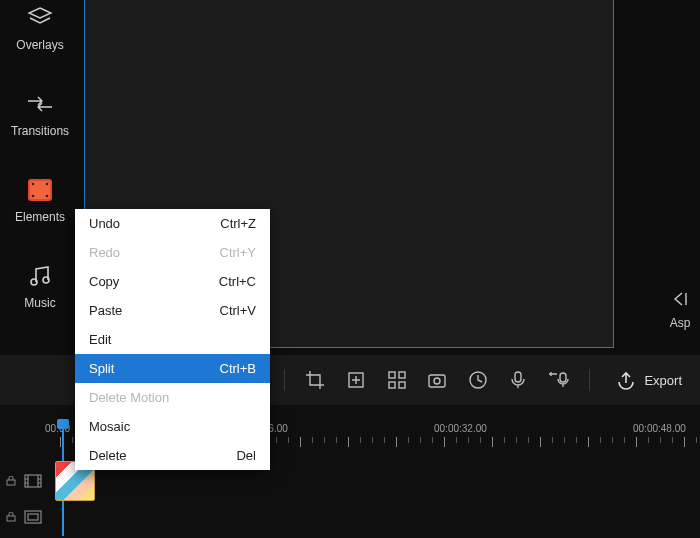 The height and width of the screenshot is (538, 700). Describe the element at coordinates (104, 224) in the screenshot. I see `context-menu-item-label: Undo` at that location.